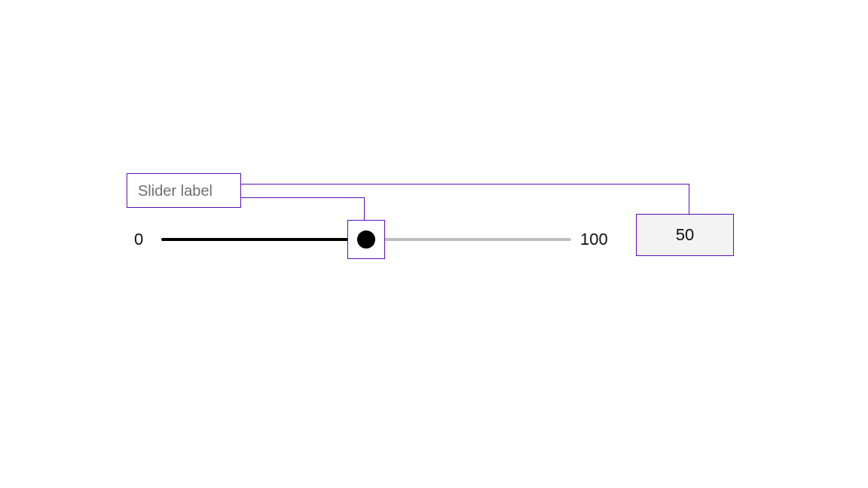 This screenshot has height=488, width=868. I want to click on slider-handle, so click(366, 239).